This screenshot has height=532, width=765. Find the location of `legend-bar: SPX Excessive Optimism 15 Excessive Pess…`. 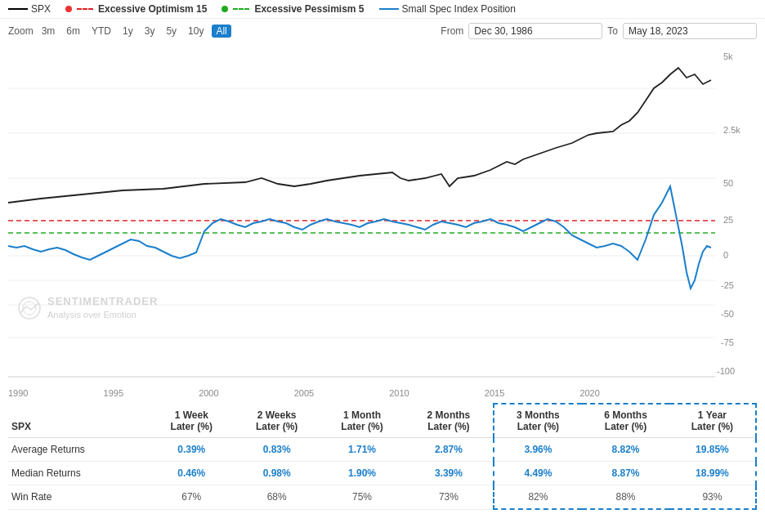

legend-bar: SPX Excessive Optimism 15 Excessive Pess… is located at coordinates (382, 10).